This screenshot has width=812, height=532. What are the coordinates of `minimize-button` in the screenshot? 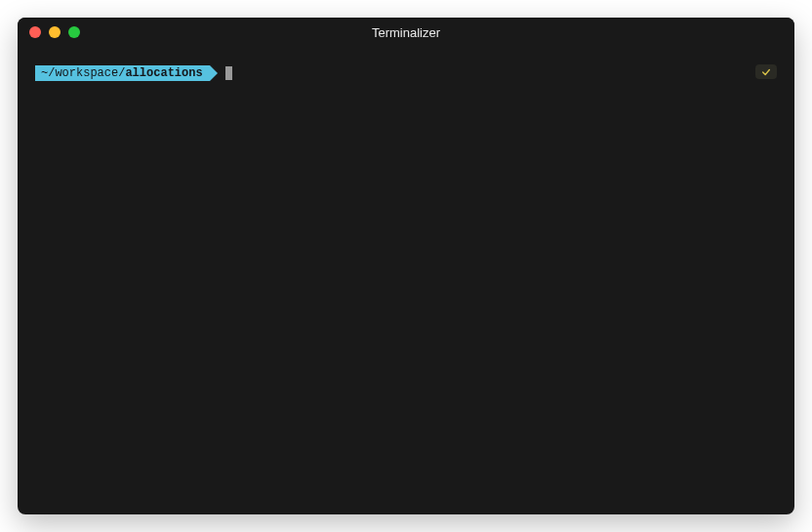 It's located at (55, 32).